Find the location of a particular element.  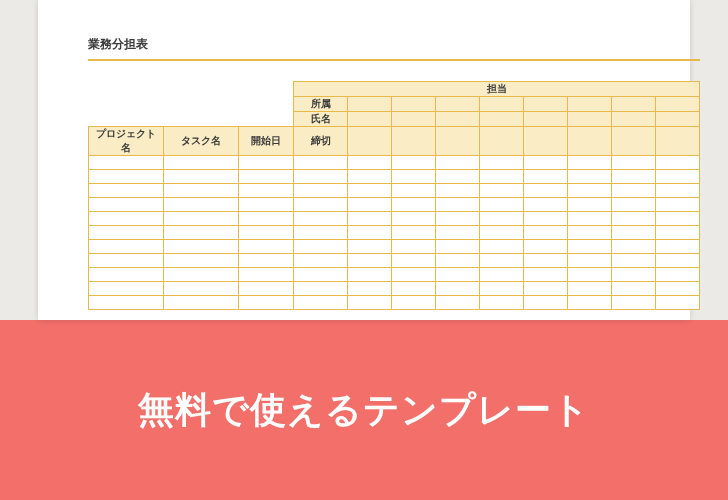

title-underline is located at coordinates (394, 60).